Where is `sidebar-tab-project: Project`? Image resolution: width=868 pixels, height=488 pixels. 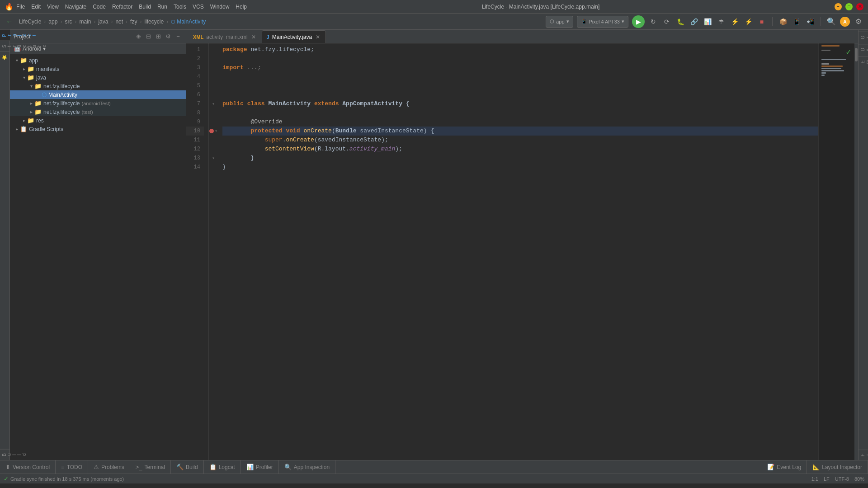 sidebar-tab-project: Project is located at coordinates (5, 35).